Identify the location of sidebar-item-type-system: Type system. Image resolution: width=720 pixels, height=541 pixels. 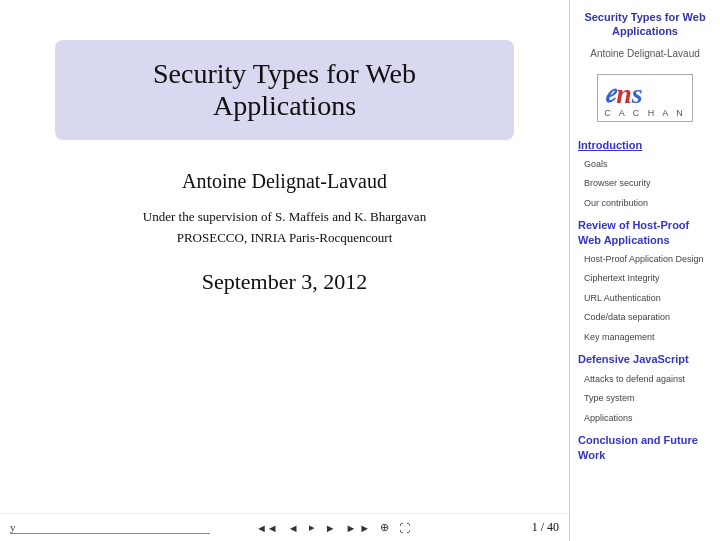
(645, 399).